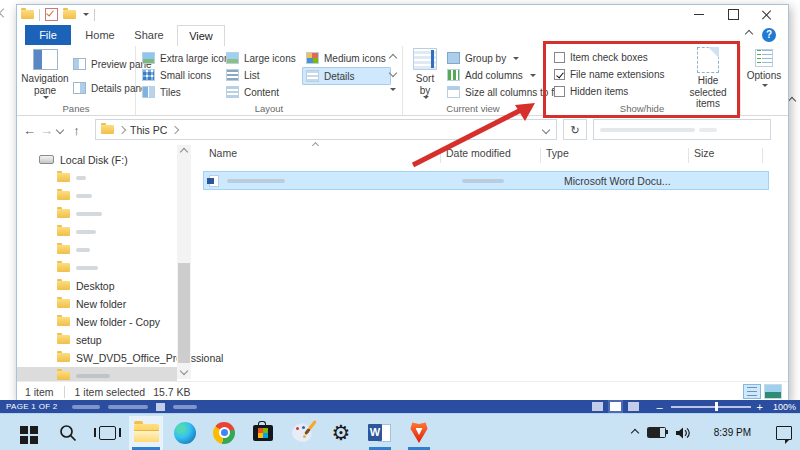  I want to click on tree-item-local-disk: Local Disk (F:), so click(72, 160).